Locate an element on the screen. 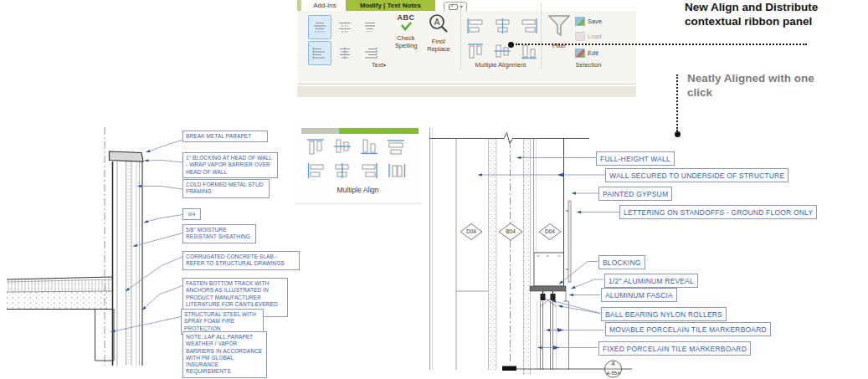 This screenshot has width=868, height=379. green-check-icon is located at coordinates (406, 27).